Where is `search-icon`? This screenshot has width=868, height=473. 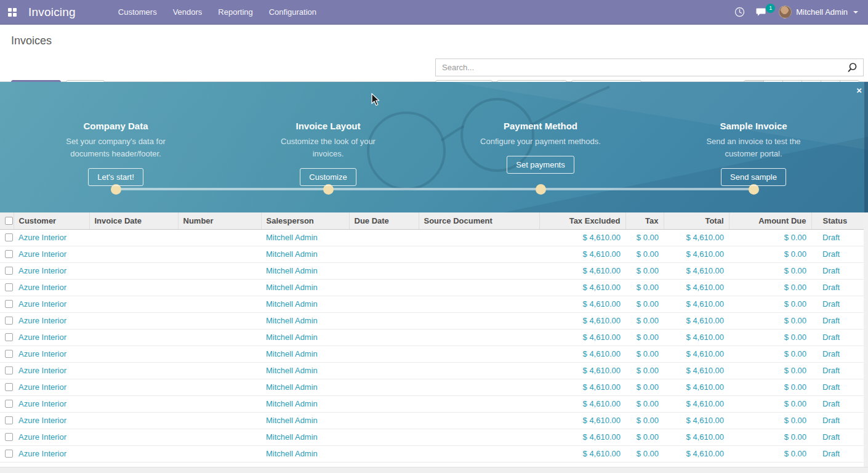 search-icon is located at coordinates (852, 68).